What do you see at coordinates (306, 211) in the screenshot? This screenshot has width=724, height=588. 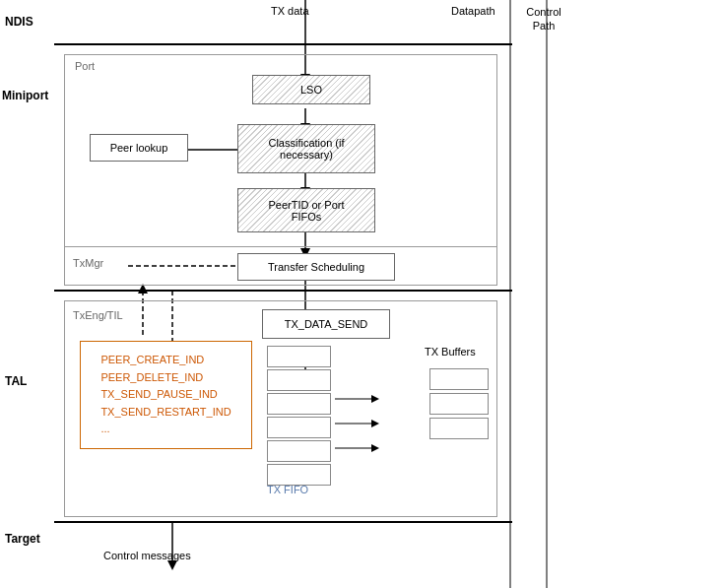 I see `peertid-box: PeerTID or Port FIFOs` at bounding box center [306, 211].